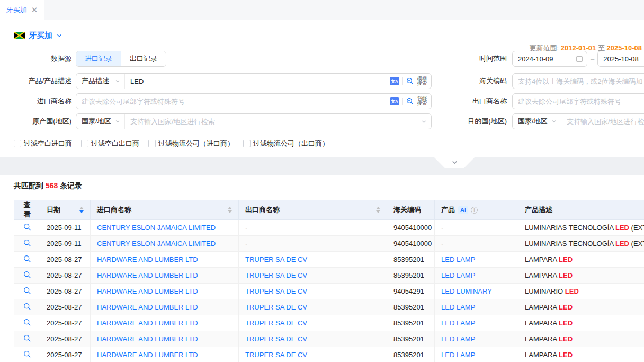  What do you see at coordinates (233, 101) in the screenshot?
I see `importer-input` at bounding box center [233, 101].